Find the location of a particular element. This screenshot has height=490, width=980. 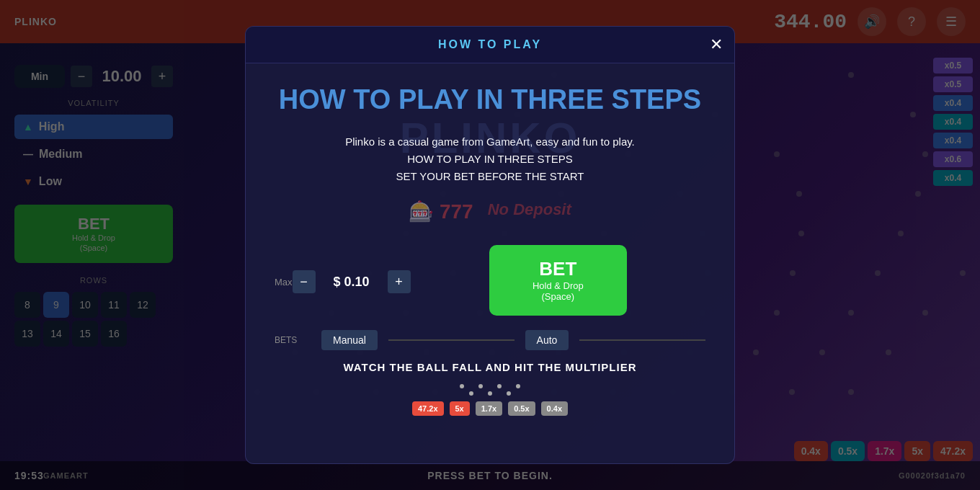

bets-label: BETS is located at coordinates (293, 340).